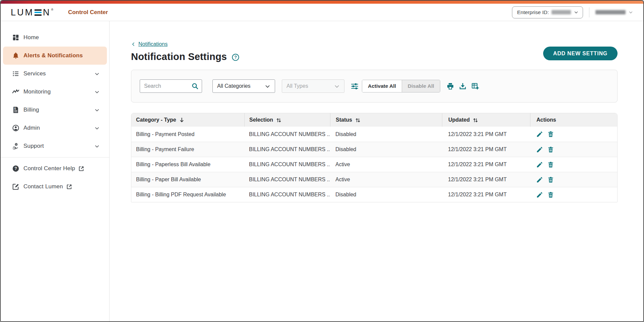 This screenshot has width=644, height=322. Describe the element at coordinates (374, 180) in the screenshot. I see `table-row: Billing - Paper Bill Available BILLING A…` at that location.